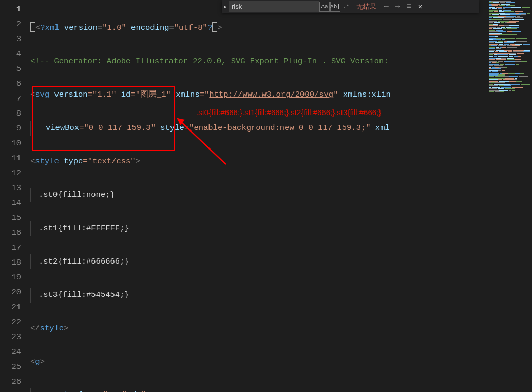  I want to click on line-number: 12, so click(10, 174).